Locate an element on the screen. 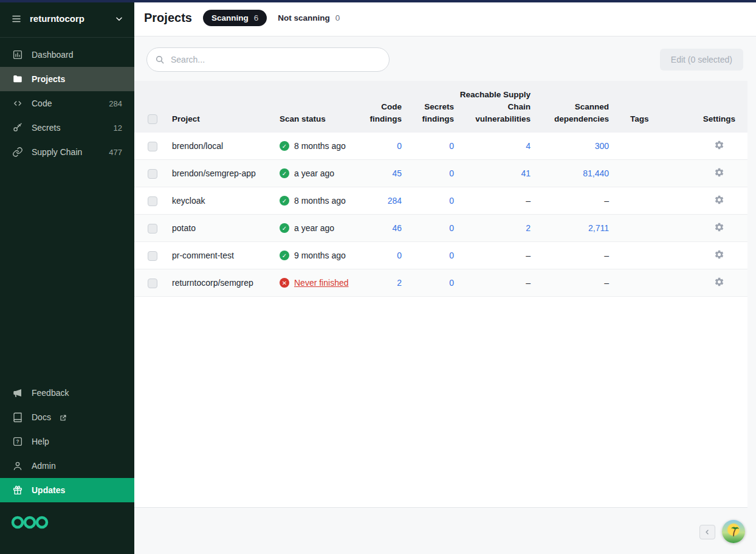  project-name: brendon/semgrep-app is located at coordinates (215, 174).